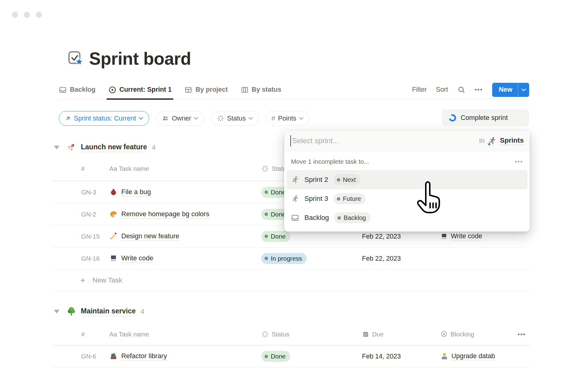 The width and height of the screenshot is (588, 368). Describe the element at coordinates (287, 118) in the screenshot. I see `points-filter-chip: # Points` at that location.